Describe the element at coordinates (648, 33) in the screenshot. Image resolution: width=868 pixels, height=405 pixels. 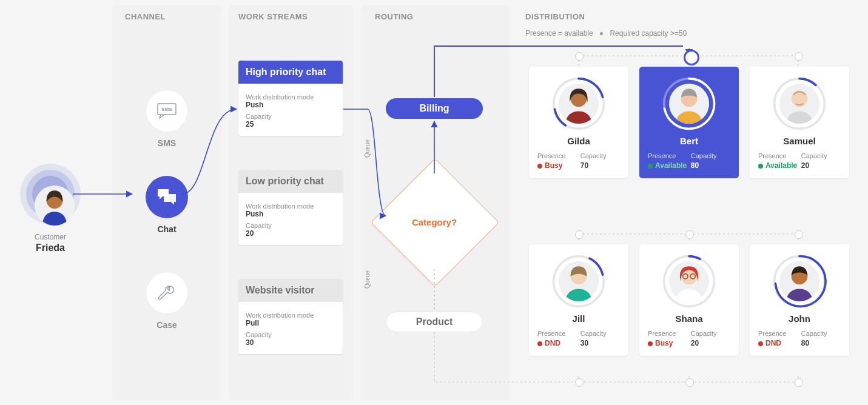
I see `rule-capacity: Required capacity >=50` at that location.